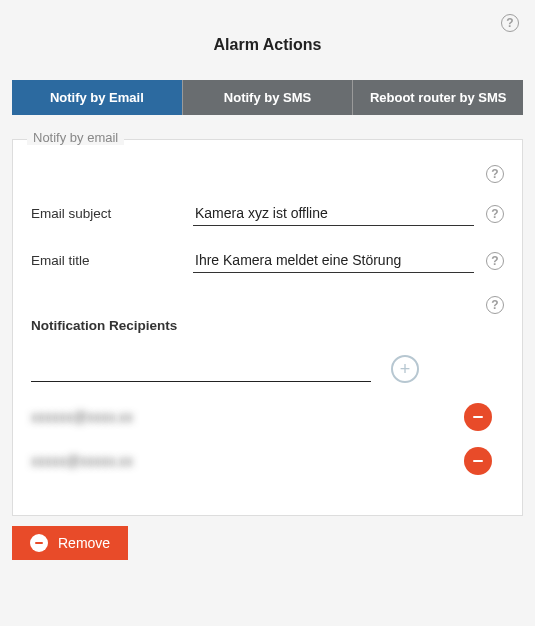 The image size is (535, 626). What do you see at coordinates (268, 326) in the screenshot?
I see `recipients-heading: Notification Recipients` at bounding box center [268, 326].